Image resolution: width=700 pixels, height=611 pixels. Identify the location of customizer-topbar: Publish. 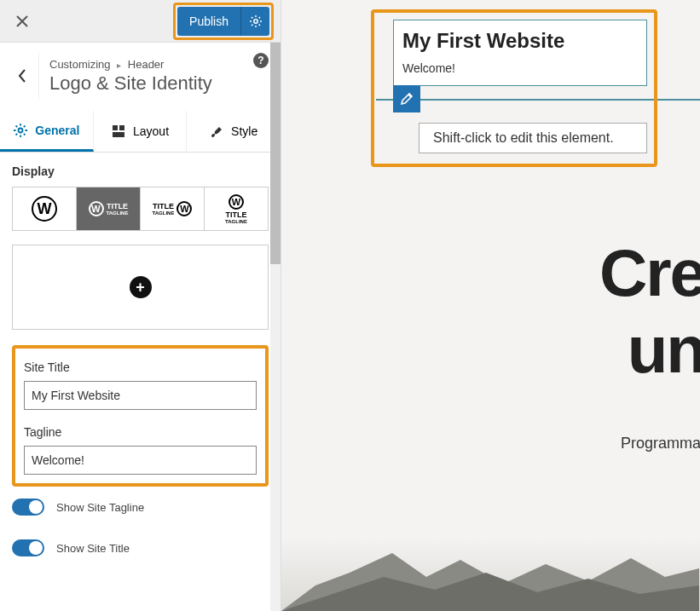
(140, 21).